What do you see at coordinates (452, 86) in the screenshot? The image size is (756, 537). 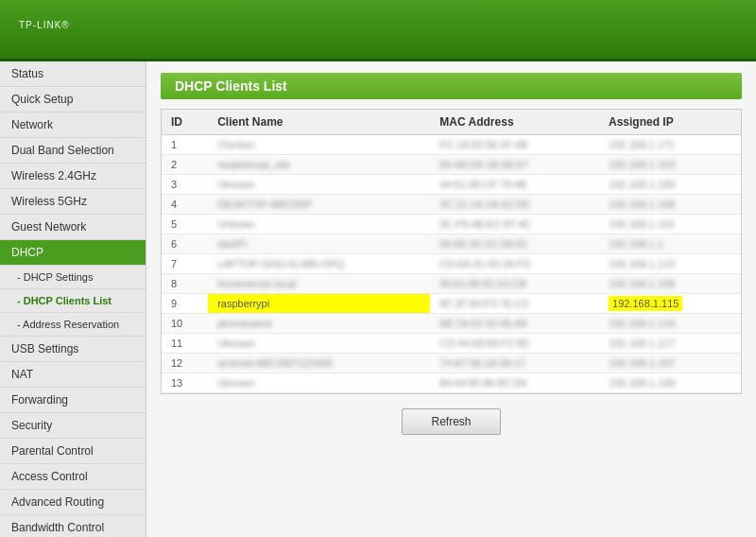 I see `page-title-bar: DHCP Clients List` at bounding box center [452, 86].